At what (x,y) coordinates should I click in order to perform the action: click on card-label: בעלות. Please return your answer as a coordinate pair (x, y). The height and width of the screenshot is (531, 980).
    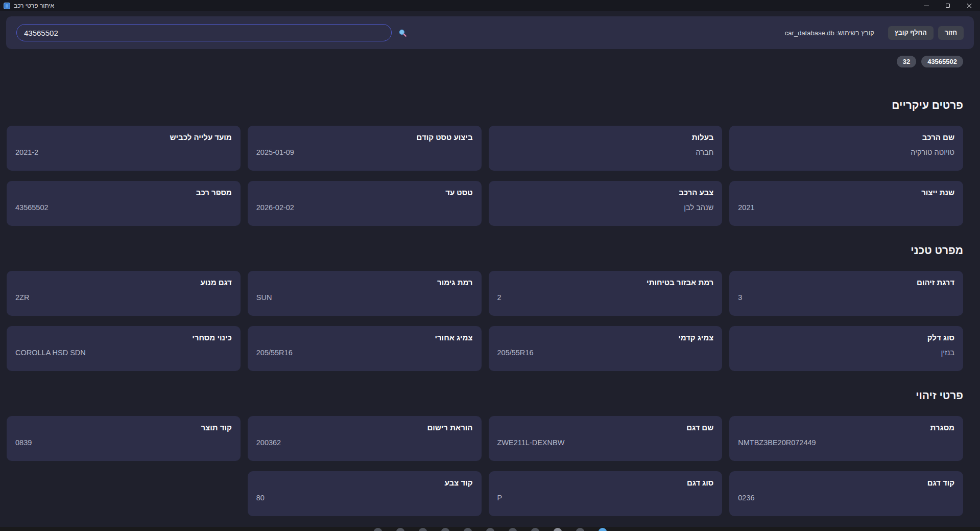
    Looking at the image, I should click on (606, 137).